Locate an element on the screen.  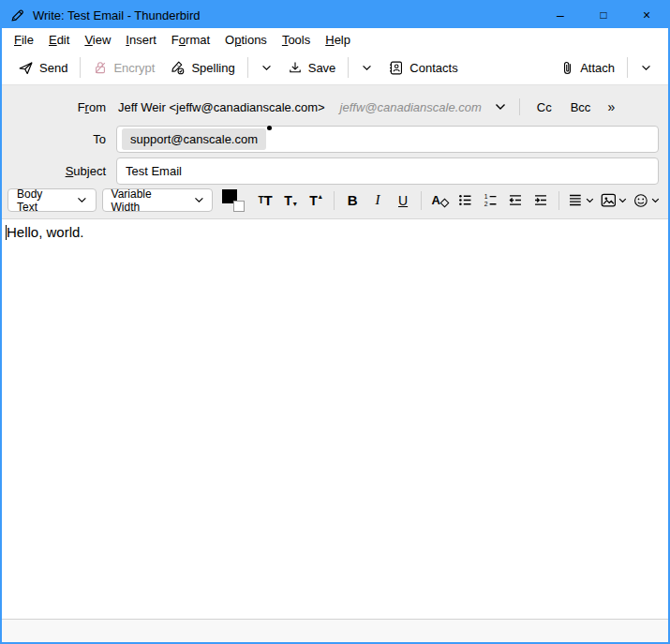
attach-button: Attach is located at coordinates (588, 67).